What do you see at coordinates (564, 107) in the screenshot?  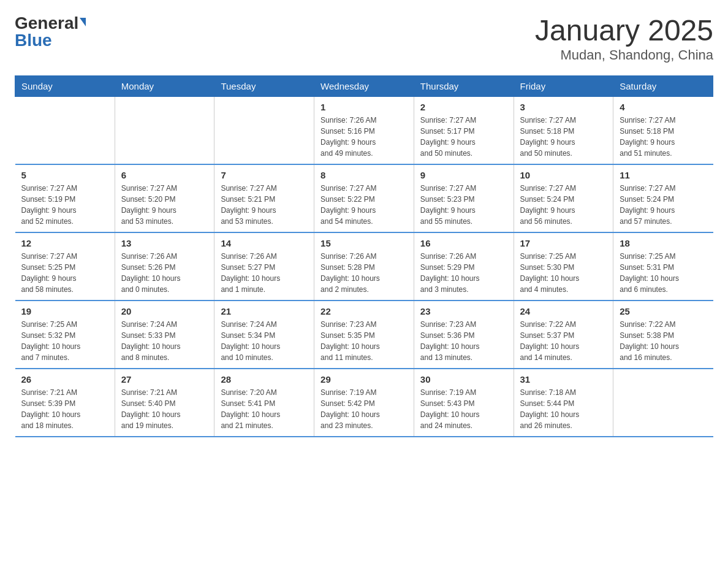 I see `day-number: 3` at bounding box center [564, 107].